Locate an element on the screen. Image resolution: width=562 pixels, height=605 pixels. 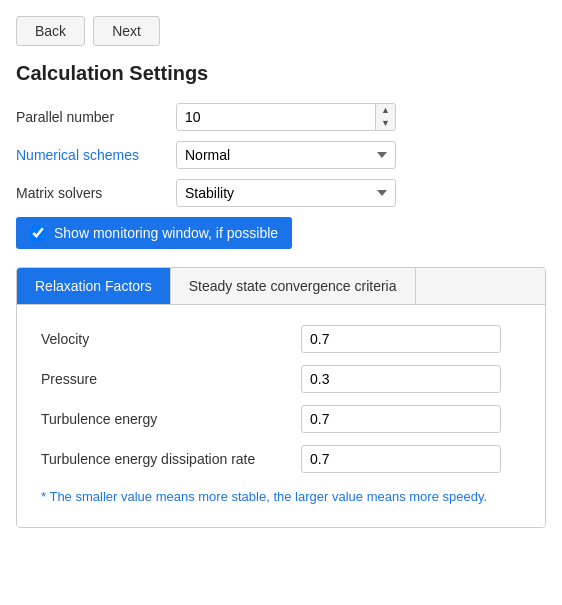
note-text: * The smaller value means more stable, t… is located at coordinates (281, 497).